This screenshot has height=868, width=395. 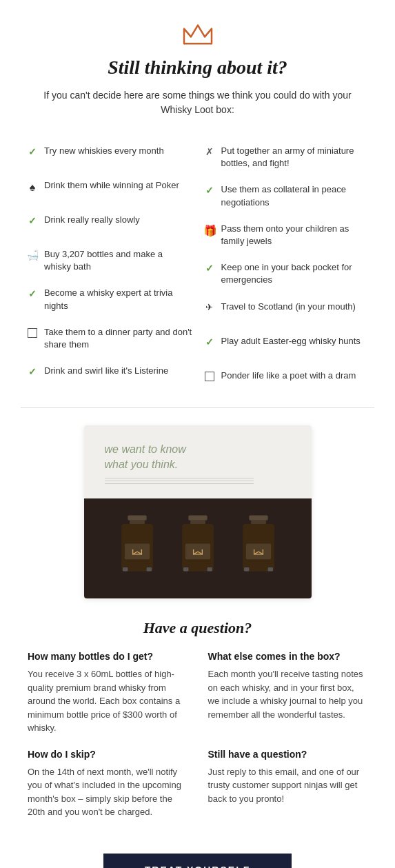 What do you see at coordinates (288, 656) in the screenshot?
I see `faq-question: What else comes in the box?` at bounding box center [288, 656].